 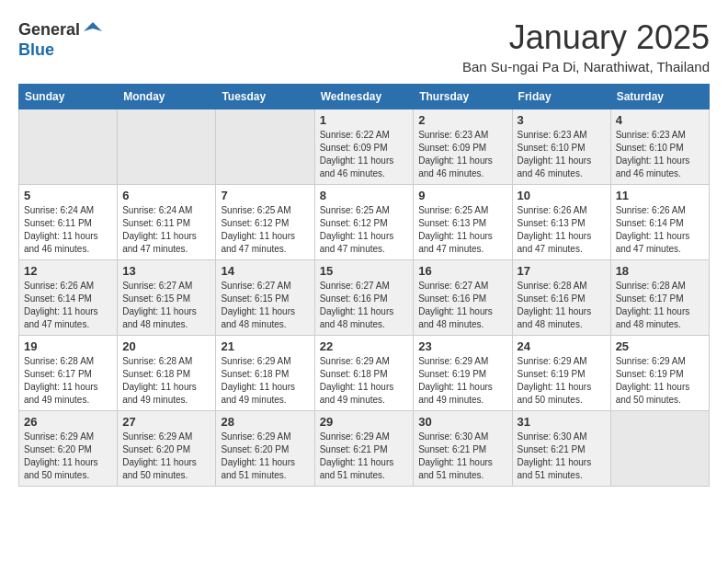 I want to click on day-info: Sunrise: 6:28 AMSunset: 6:17 PMDaylight:…, so click(x=660, y=305).